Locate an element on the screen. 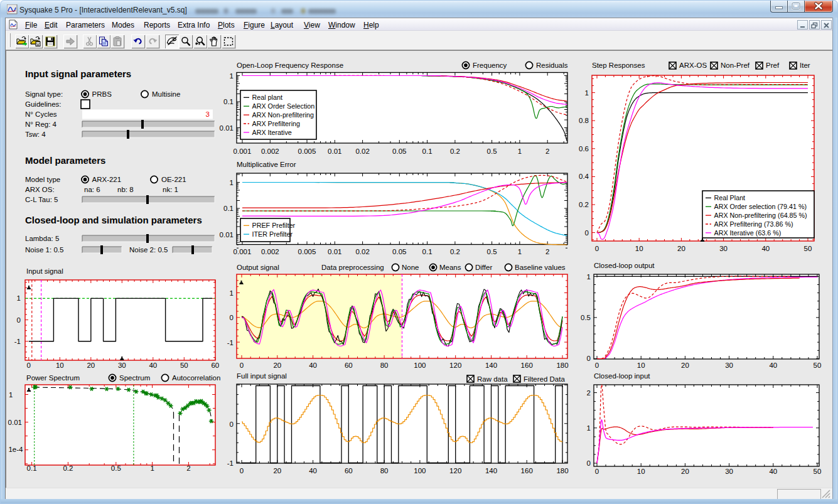 The image size is (838, 504). svg-text: ARX Prefiltering (73.86 %) is located at coordinates (754, 224).